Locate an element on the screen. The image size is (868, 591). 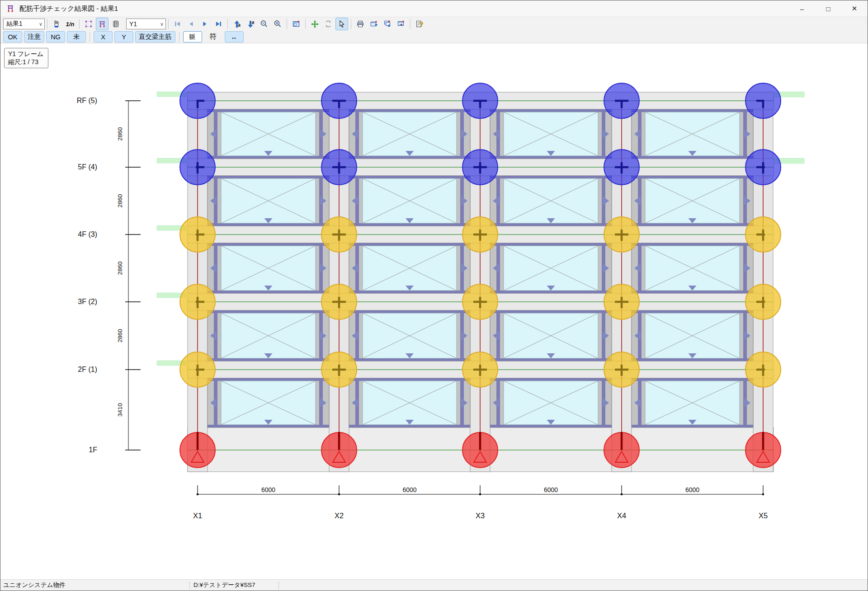
svg-text: 1/n is located at coordinates (70, 24).